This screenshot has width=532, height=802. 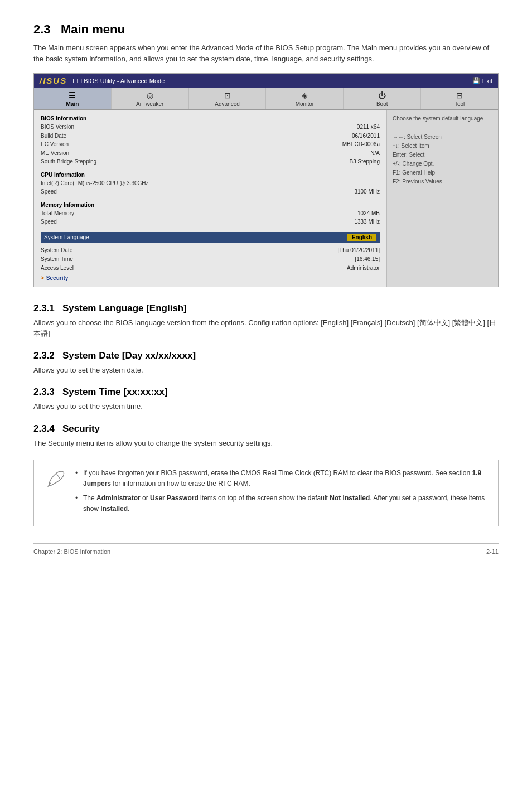 I want to click on bios-main-panel: BIOS Information BIOS Version 0211 x64 B…, so click(x=210, y=199).